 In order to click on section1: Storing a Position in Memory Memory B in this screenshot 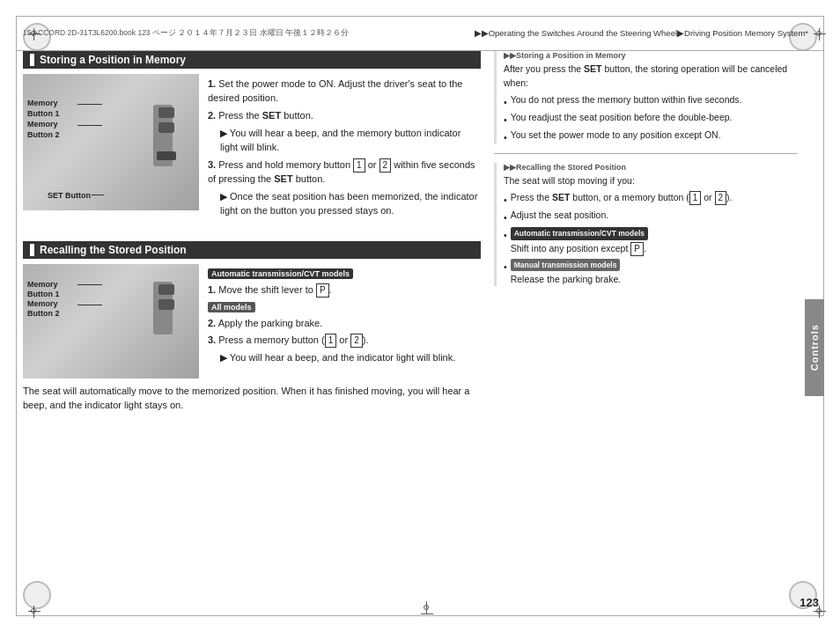, I will do `click(252, 136)`.